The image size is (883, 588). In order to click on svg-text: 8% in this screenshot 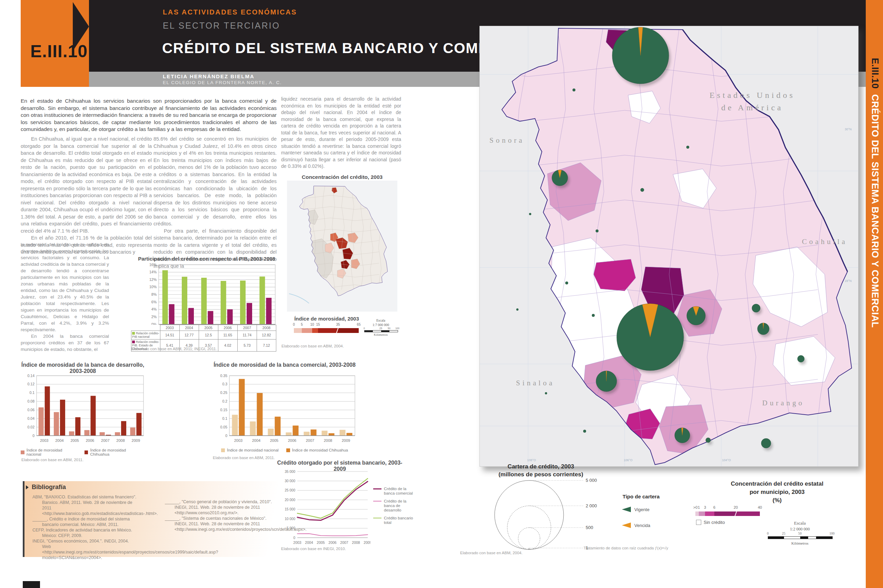, I will do `click(154, 294)`.